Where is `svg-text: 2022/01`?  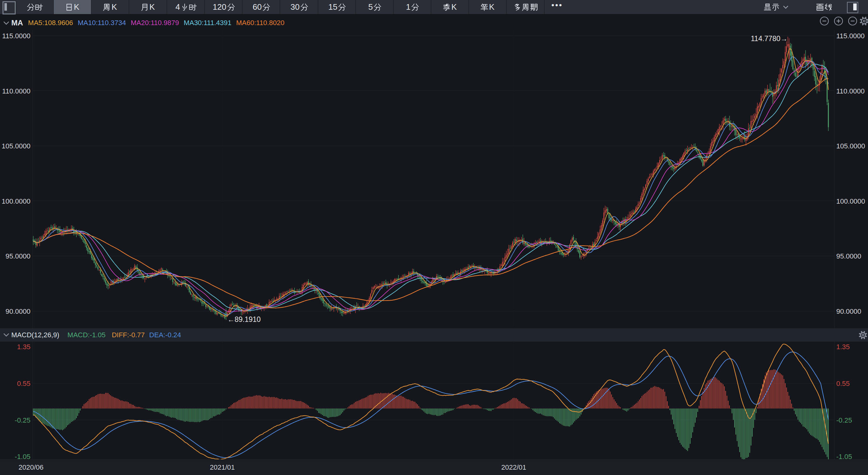
svg-text: 2022/01 is located at coordinates (514, 467).